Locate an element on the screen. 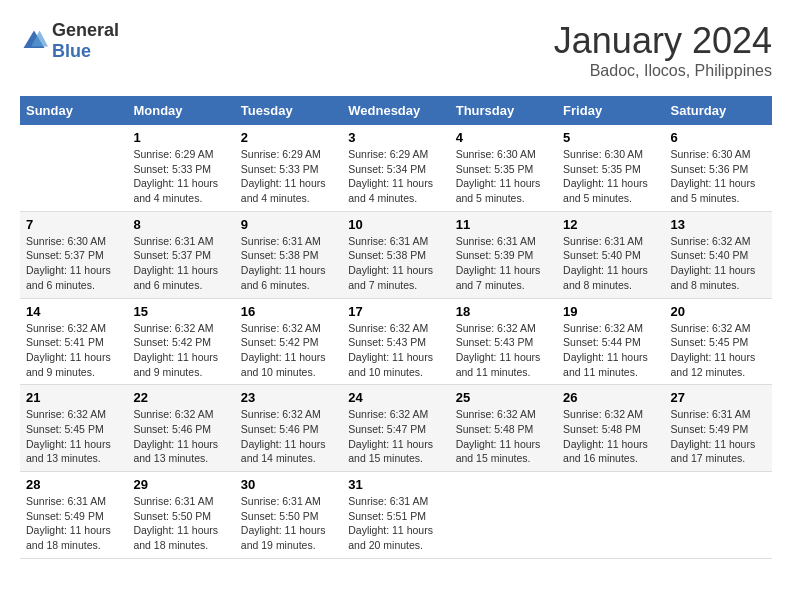 The height and width of the screenshot is (612, 792). day-number: 19 is located at coordinates (610, 312).